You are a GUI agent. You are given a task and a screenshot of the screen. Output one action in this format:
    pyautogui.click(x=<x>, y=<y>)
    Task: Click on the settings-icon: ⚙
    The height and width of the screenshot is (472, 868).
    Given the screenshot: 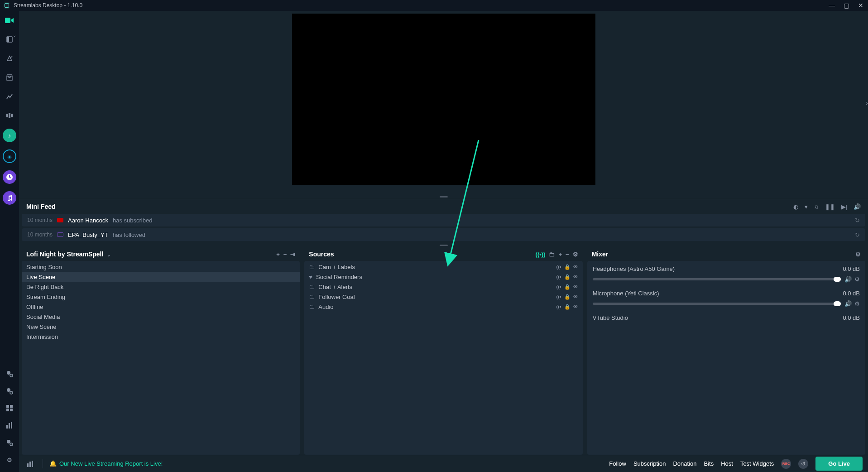 What is the action you would take?
    pyautogui.click(x=10, y=460)
    